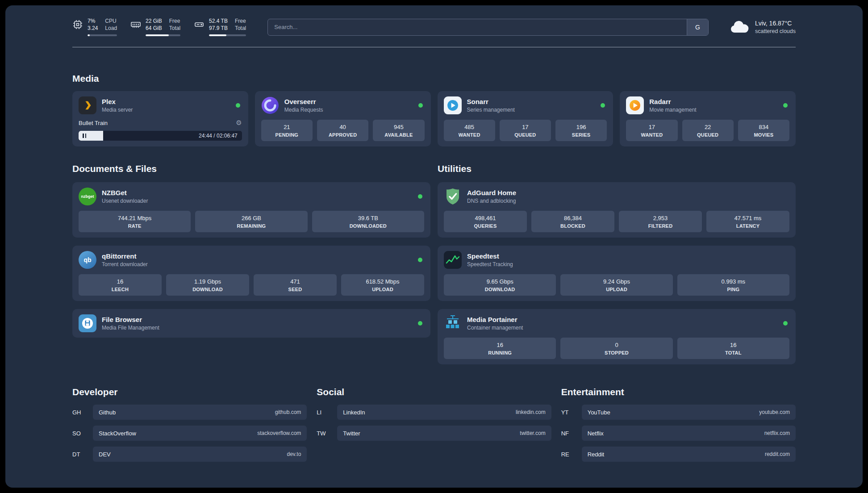 The height and width of the screenshot is (493, 868). I want to click on cpu-percent: 7%, so click(93, 21).